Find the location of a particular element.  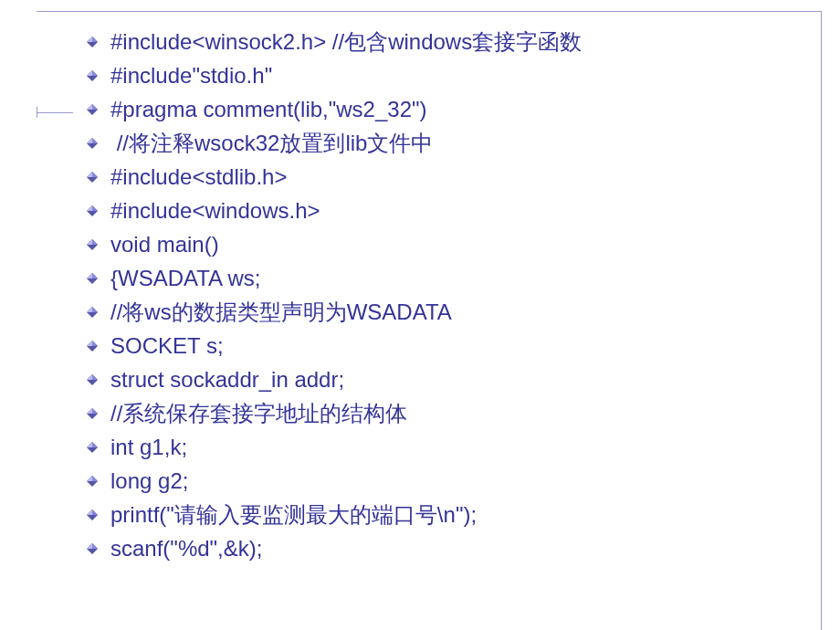

code-text: void main() is located at coordinates (164, 245).